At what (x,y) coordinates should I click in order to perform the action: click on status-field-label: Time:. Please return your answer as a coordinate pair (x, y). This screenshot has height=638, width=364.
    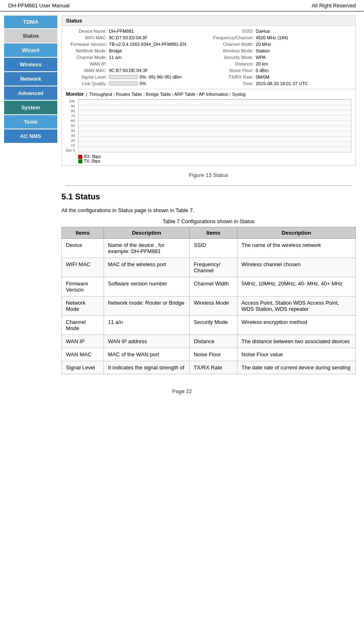
    Looking at the image, I should click on (234, 84).